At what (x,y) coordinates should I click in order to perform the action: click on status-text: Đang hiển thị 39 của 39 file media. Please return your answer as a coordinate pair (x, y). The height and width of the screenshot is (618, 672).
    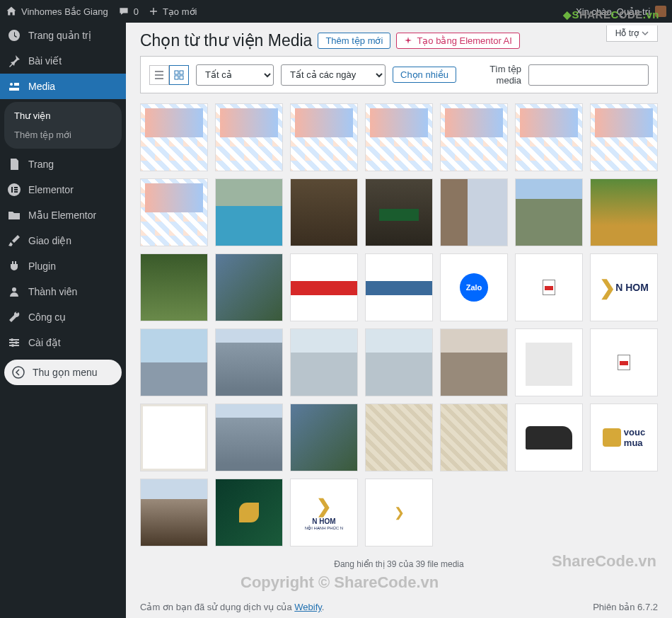
    Looking at the image, I should click on (399, 572).